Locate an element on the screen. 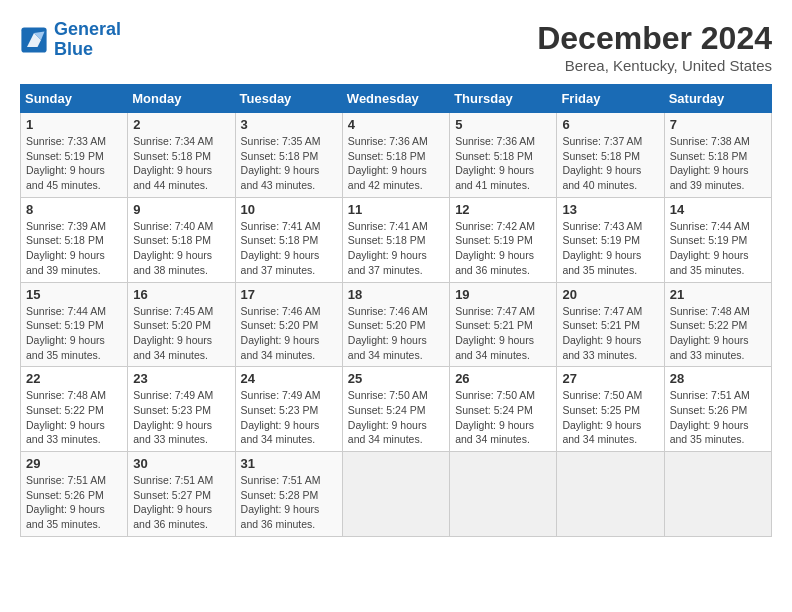 The height and width of the screenshot is (612, 792). day-cell: 27Sunrise: 7:50 AMSunset: 5:25 PMDayligh… is located at coordinates (610, 410).